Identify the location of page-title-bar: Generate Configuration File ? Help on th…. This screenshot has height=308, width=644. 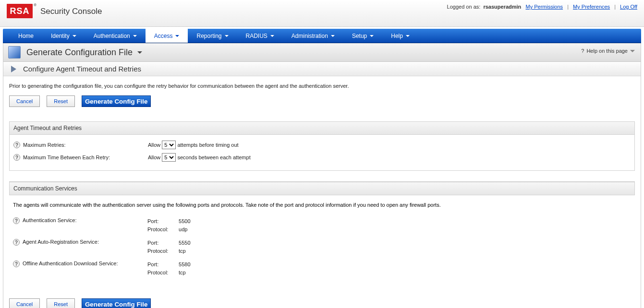
(322, 53).